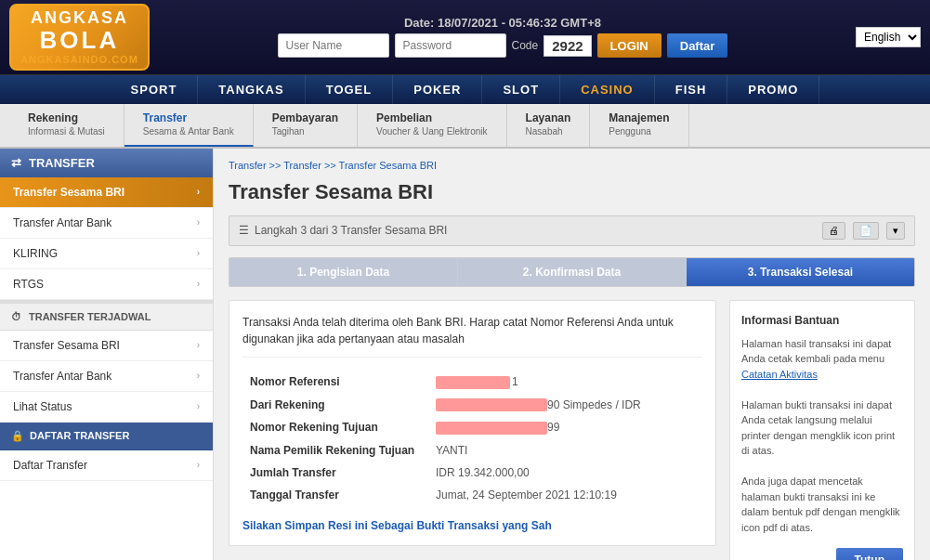 The height and width of the screenshot is (560, 930). Describe the element at coordinates (565, 450) in the screenshot. I see `field-value-nama-pemilik: YANTI` at that location.